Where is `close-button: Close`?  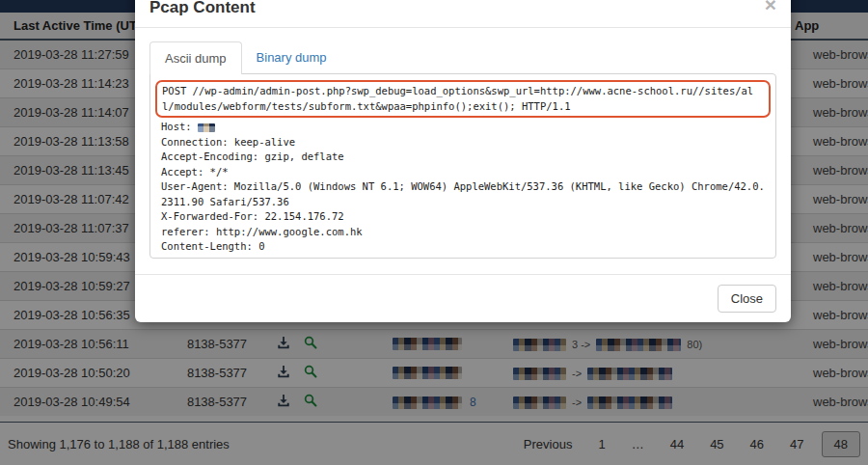
close-button: Close is located at coordinates (746, 299).